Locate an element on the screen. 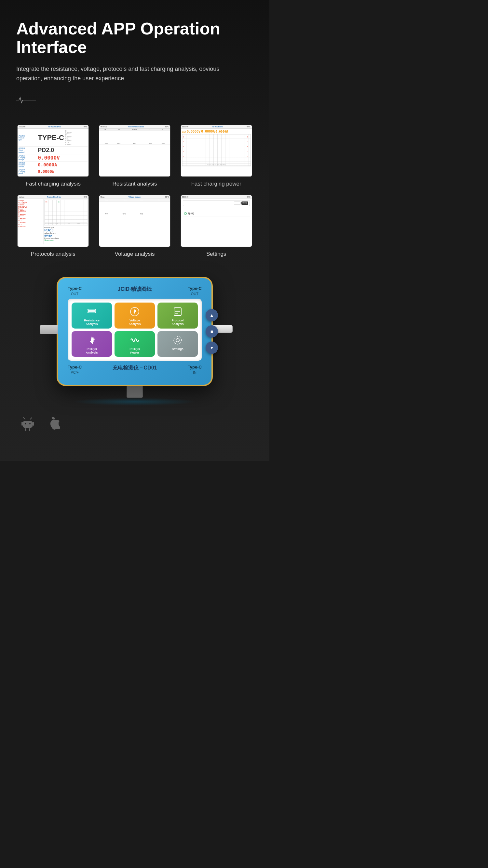 The height and width of the screenshot is (868, 488). screenshot-resistance: 00:00:00 Resistance Analysis 00°C Meas S… is located at coordinates (135, 156).